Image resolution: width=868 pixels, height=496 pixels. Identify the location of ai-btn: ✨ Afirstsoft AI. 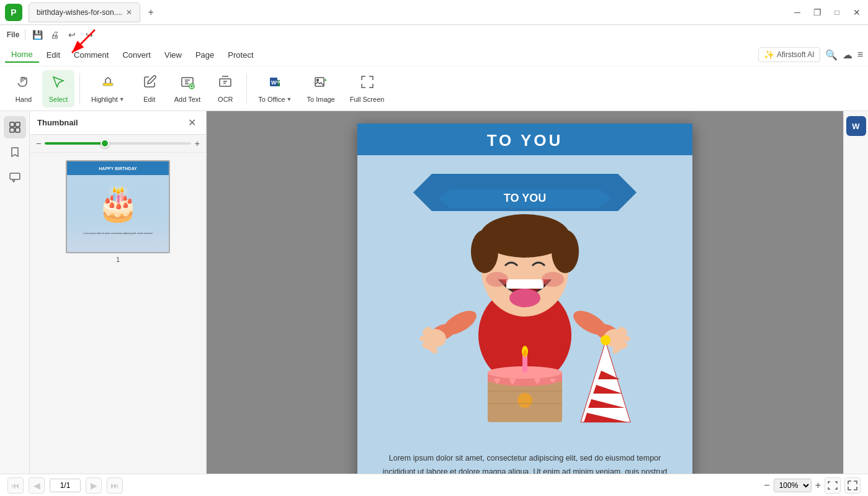
(789, 55).